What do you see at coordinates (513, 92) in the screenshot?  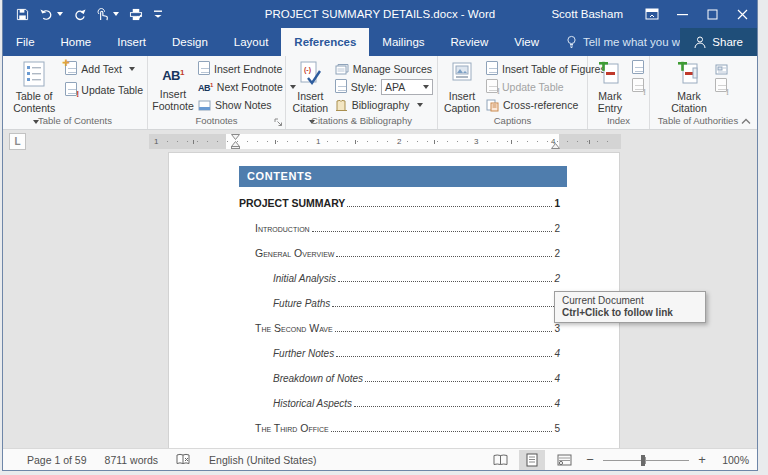 I see `ribbon-group-captions: Insert Caption Insert Table of Figures !…` at bounding box center [513, 92].